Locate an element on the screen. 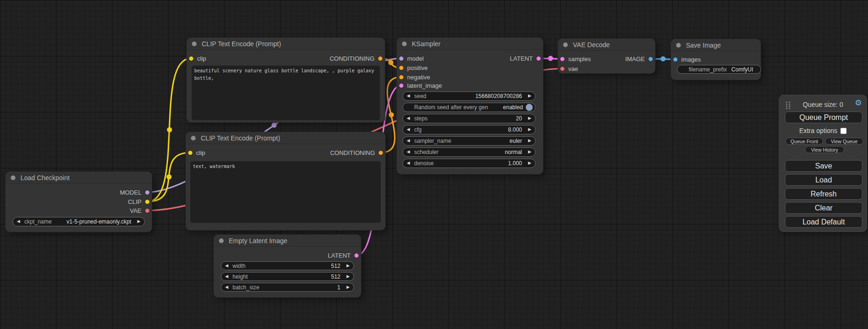  denoise-widget: ◀ denoise 1.000 ▶ is located at coordinates (469, 163).